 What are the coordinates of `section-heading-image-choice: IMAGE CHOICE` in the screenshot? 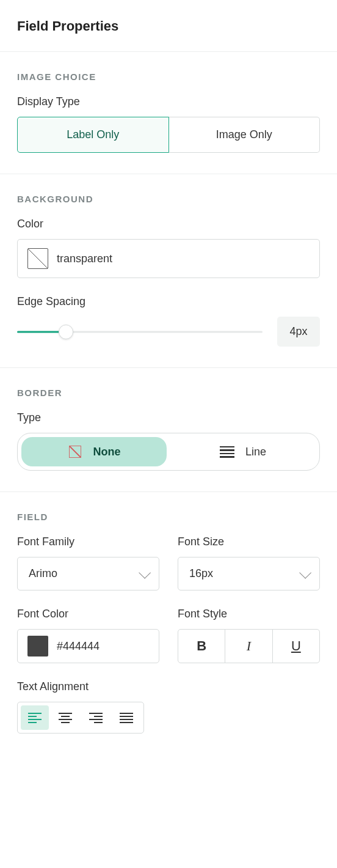 It's located at (168, 77).